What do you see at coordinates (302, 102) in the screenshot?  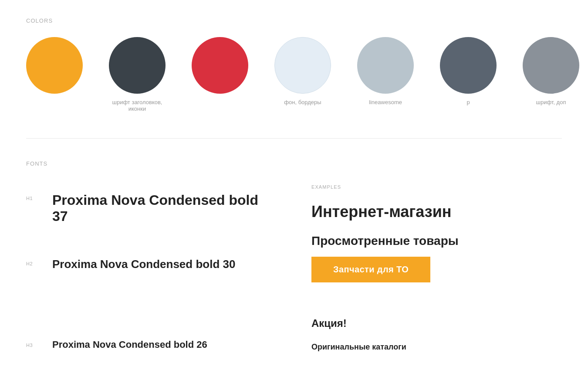 I see `color-label-light-blue: фон, бордеры` at bounding box center [302, 102].